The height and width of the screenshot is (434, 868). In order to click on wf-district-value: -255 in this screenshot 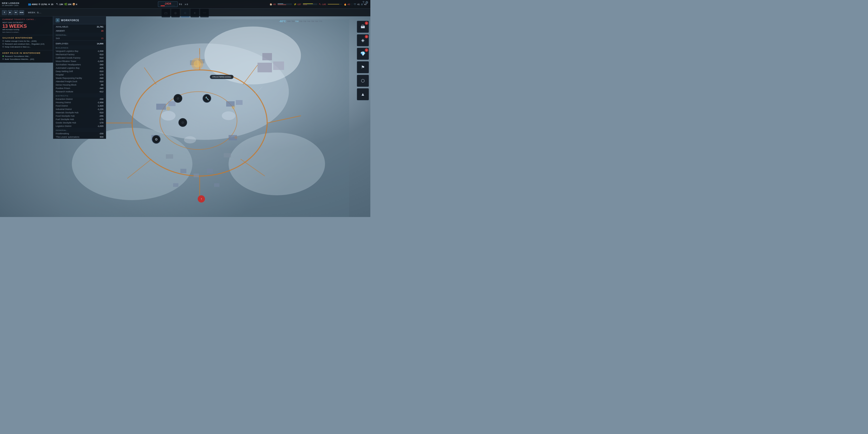, I will do `click(101, 116)`.